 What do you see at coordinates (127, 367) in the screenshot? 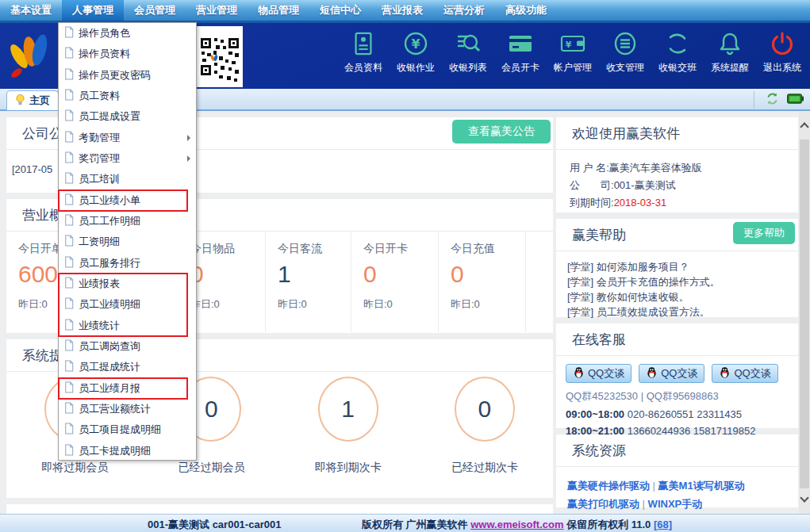
I see `dropdown-item-staff-commission-statistics: 员工提成统计` at bounding box center [127, 367].